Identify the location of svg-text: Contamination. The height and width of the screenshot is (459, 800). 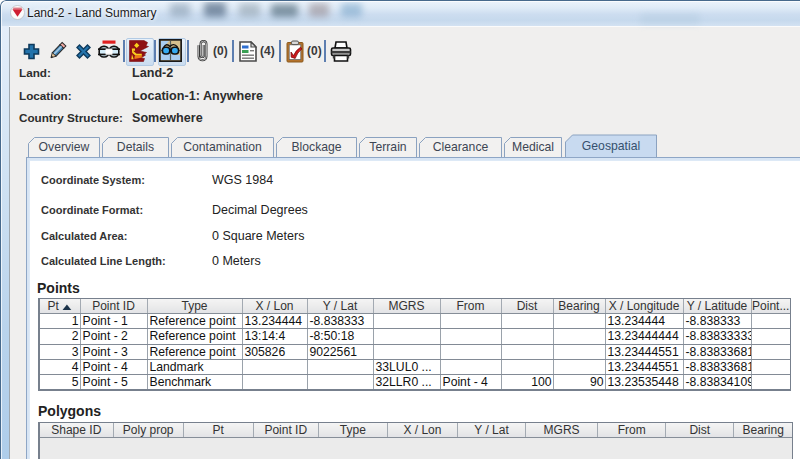
(222, 147).